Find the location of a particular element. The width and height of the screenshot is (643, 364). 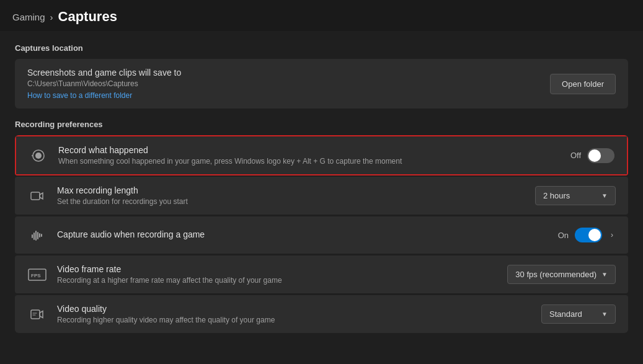

video-quality-subtitle: Recording higher quality video may affec… is located at coordinates (166, 320).